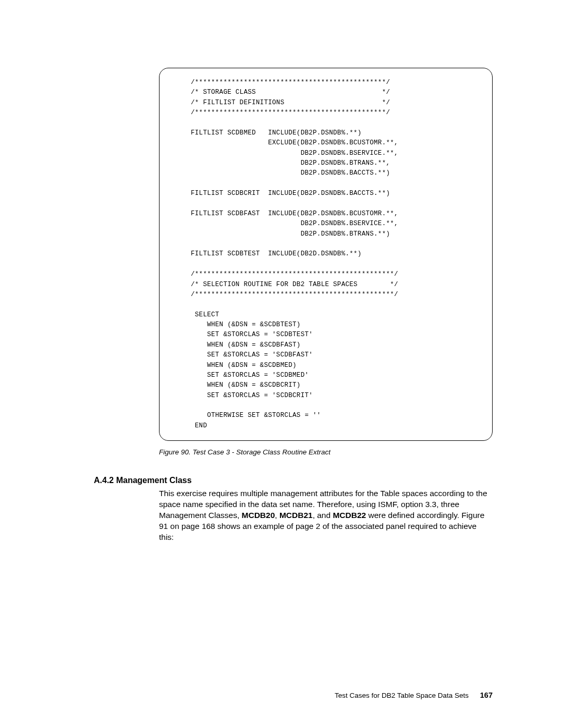  What do you see at coordinates (486, 695) in the screenshot?
I see `page-number: 167` at bounding box center [486, 695].